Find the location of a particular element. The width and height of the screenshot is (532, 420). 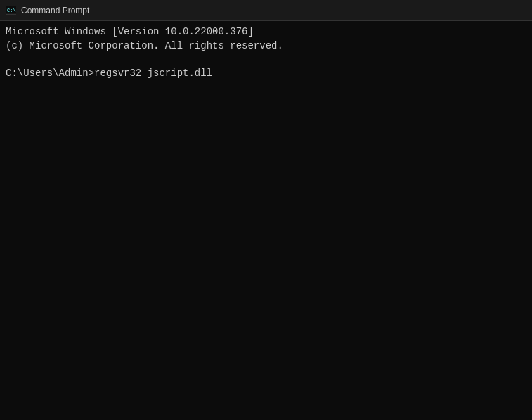

svg-text: C:\ is located at coordinates (11, 11).